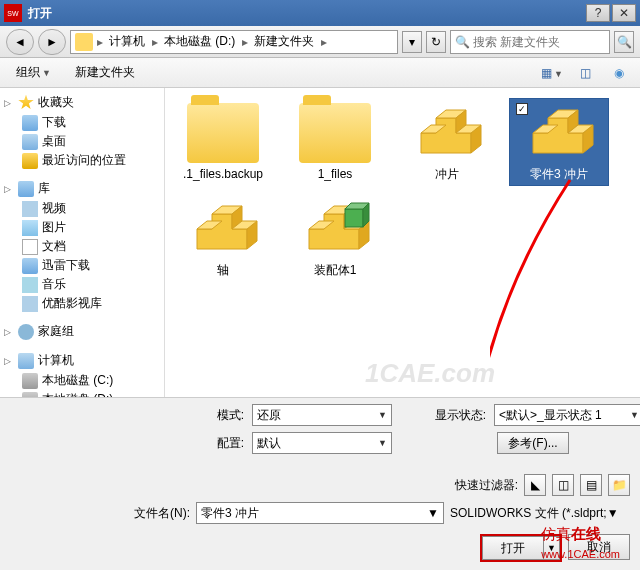 The image size is (640, 575). Describe the element at coordinates (539, 42) in the screenshot. I see `search-input` at that location.